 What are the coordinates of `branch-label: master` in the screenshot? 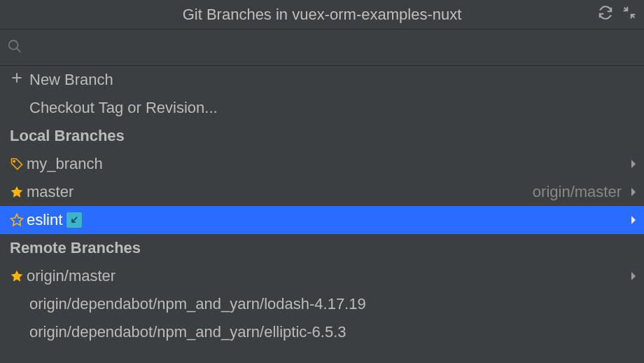 It's located at (50, 192).